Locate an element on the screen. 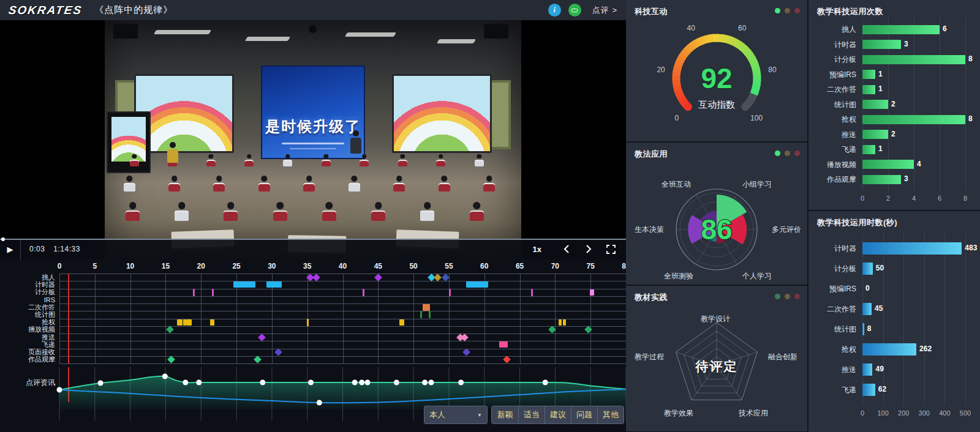 This screenshot has height=432, width=980. playhead-line is located at coordinates (69, 318).